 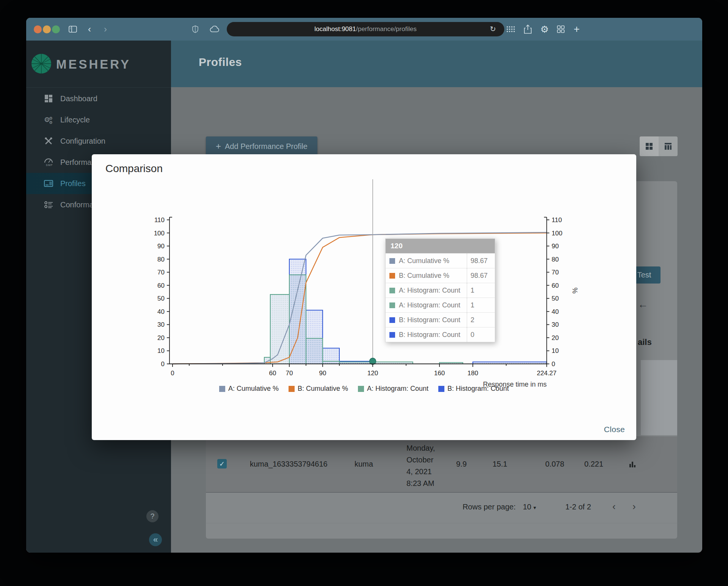 What do you see at coordinates (437, 64) in the screenshot?
I see `app-header: Profiles ⚙` at bounding box center [437, 64].